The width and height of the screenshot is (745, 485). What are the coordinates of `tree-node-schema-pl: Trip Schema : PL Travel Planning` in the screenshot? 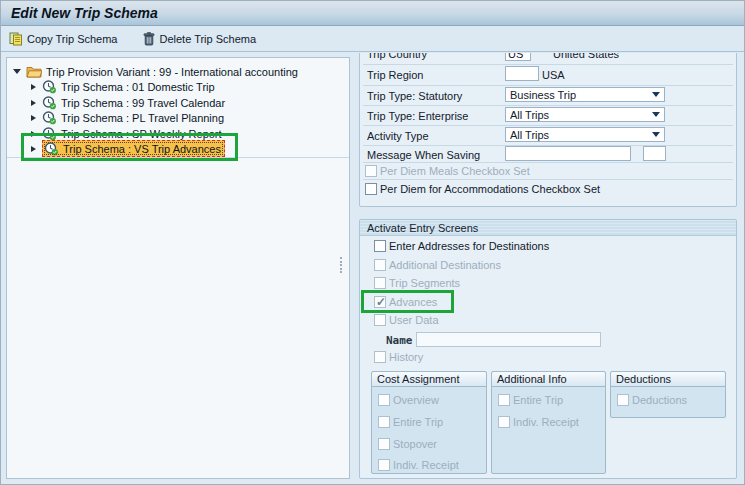 It's located at (128, 118).